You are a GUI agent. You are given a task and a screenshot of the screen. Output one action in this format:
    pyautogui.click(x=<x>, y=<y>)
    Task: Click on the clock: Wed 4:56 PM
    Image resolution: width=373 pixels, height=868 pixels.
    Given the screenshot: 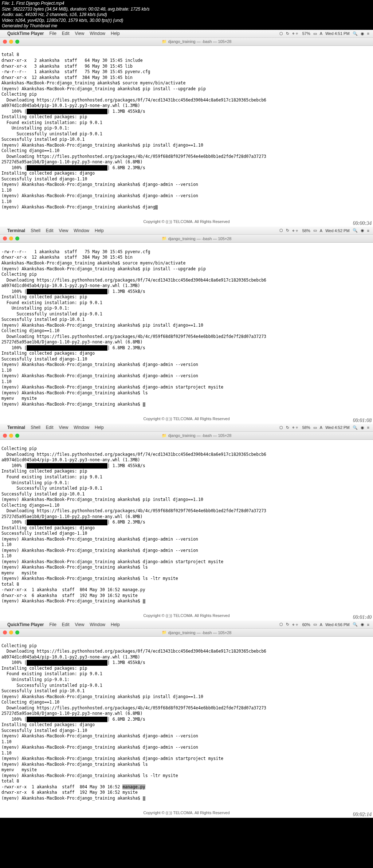 What is the action you would take?
    pyautogui.click(x=337, y=625)
    